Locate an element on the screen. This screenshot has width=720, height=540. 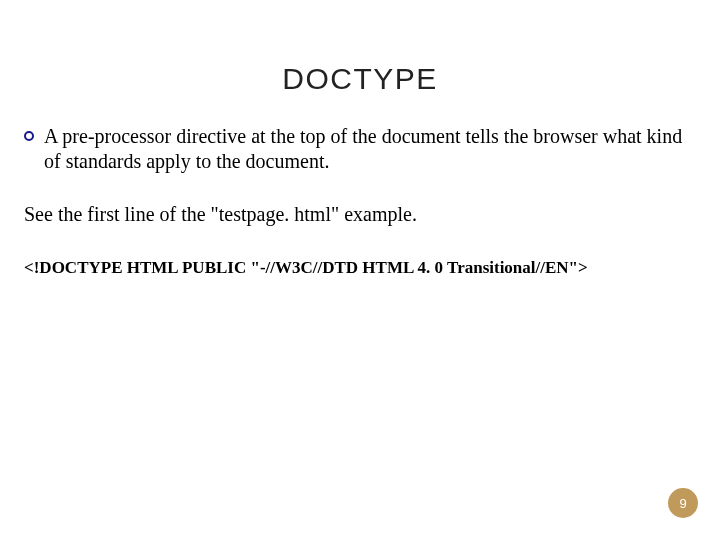
bullet-text: A pre-processor directive at the top of … is located at coordinates (371, 149).